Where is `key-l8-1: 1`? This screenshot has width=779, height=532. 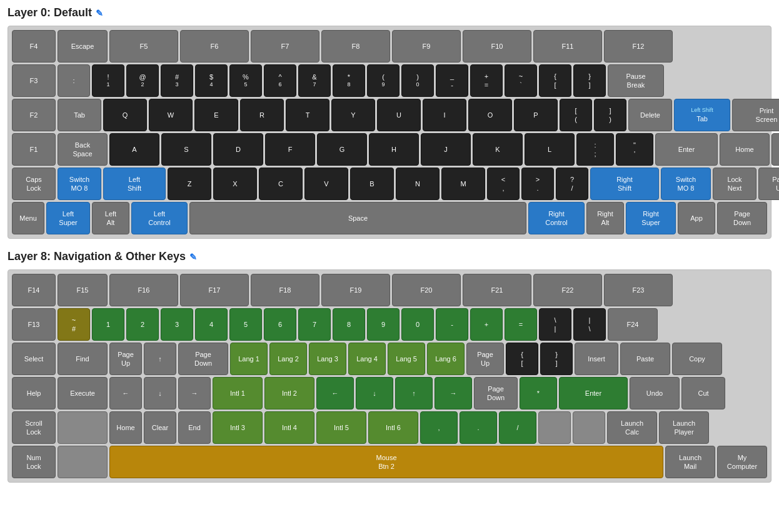 key-l8-1: 1 is located at coordinates (108, 324).